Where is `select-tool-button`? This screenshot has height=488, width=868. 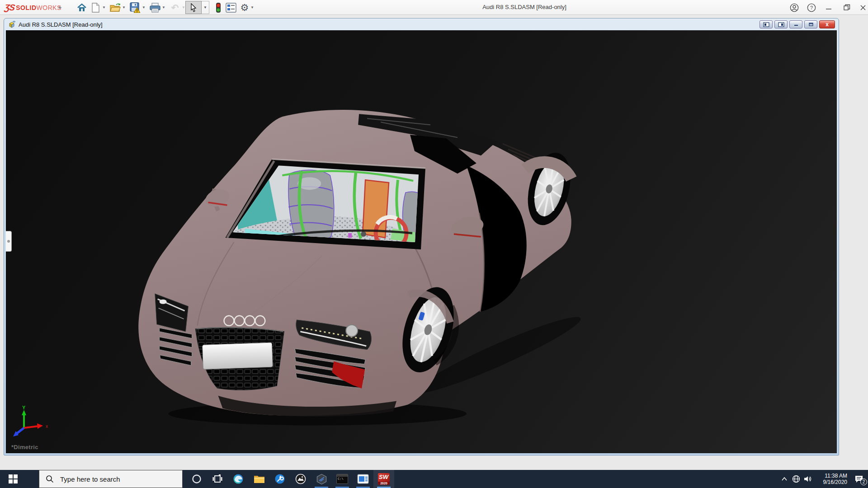
select-tool-button is located at coordinates (193, 7).